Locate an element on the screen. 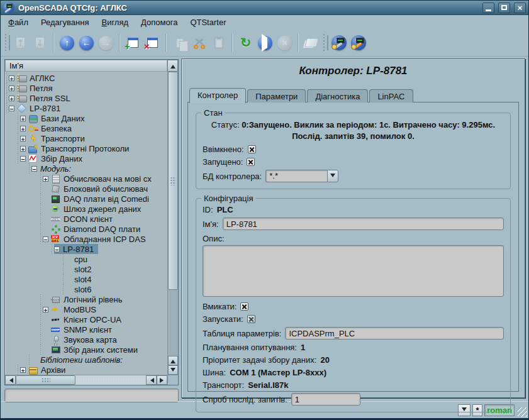  tree-filter-input is located at coordinates (92, 395).